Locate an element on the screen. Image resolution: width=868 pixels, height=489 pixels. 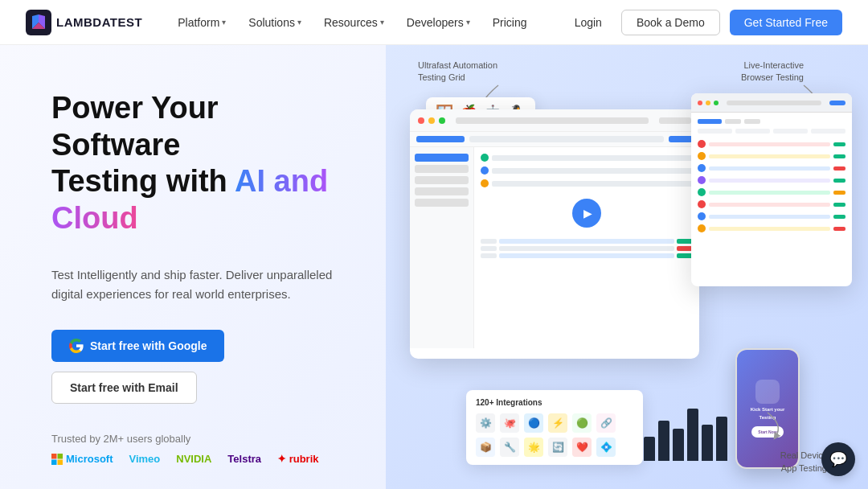
nav-links: Platform ▾ Solutions ▾ Resources ▾ Devel… is located at coordinates (366, 23).